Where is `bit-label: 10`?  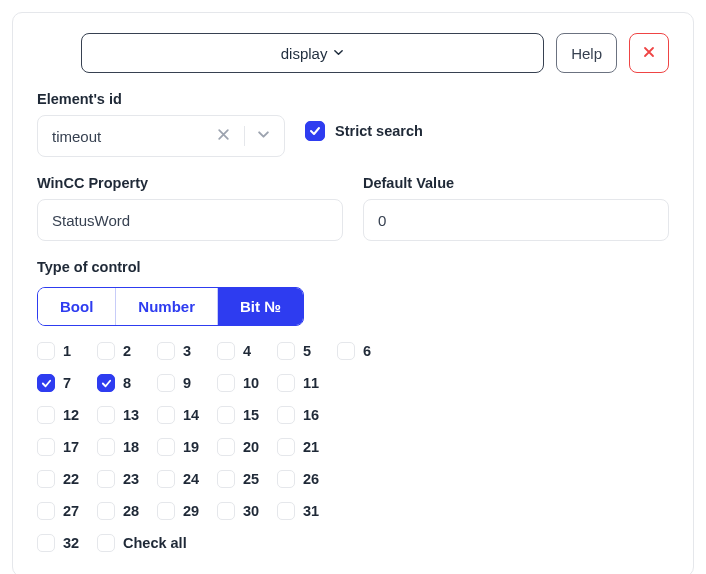
bit-label: 10 is located at coordinates (251, 383).